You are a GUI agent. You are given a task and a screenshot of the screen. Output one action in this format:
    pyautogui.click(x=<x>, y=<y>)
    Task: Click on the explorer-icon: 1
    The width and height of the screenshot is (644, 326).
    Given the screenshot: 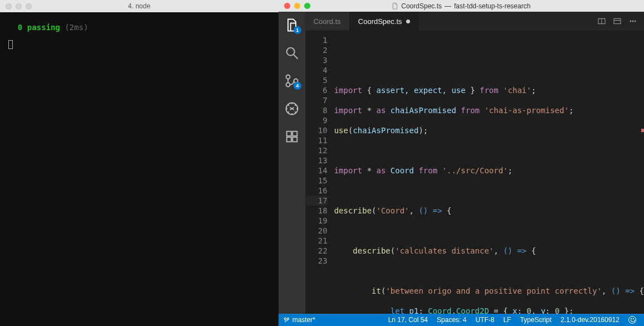 What is the action you would take?
    pyautogui.click(x=292, y=25)
    